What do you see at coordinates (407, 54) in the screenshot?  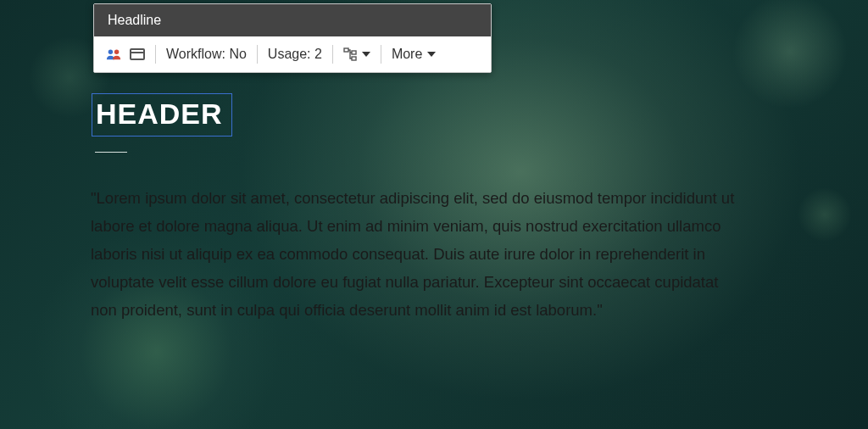 I see `more-label: More` at bounding box center [407, 54].